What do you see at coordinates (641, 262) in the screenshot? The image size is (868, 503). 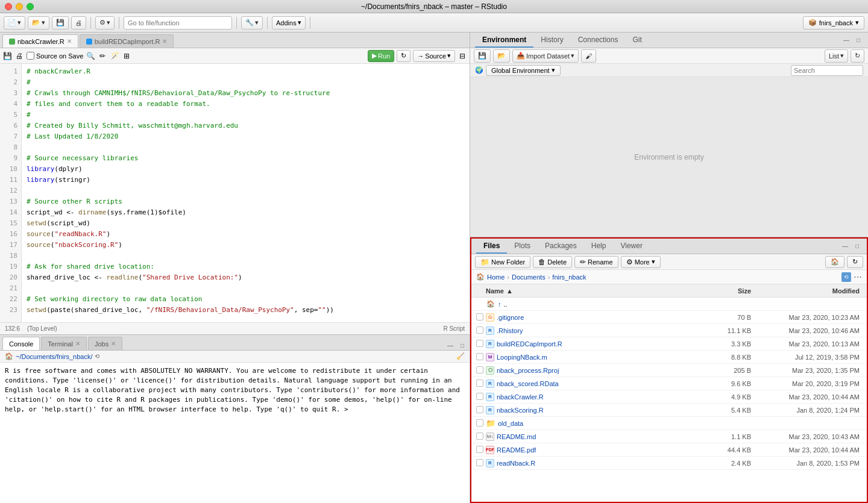 I see `more-btn: ⚙ More ▾` at bounding box center [641, 262].